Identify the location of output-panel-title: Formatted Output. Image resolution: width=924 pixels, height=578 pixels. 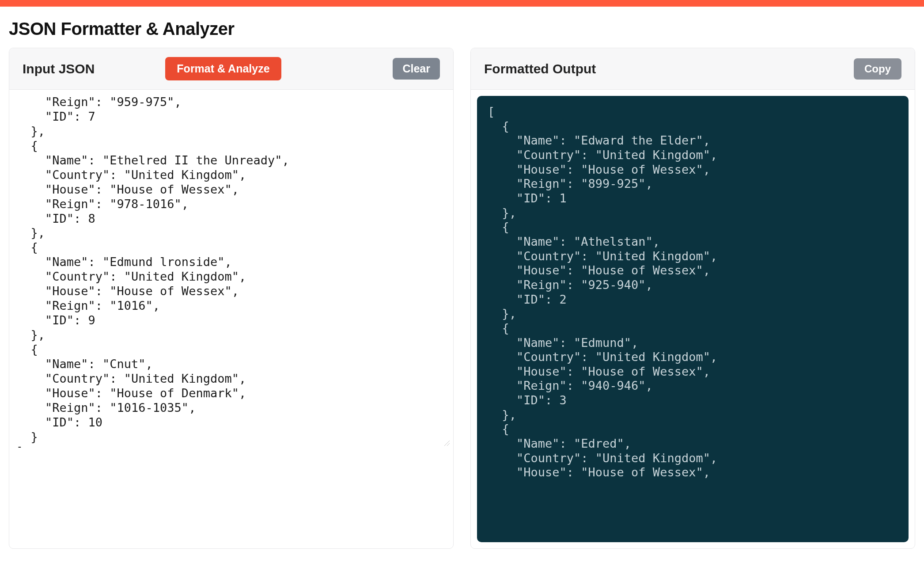
(540, 69).